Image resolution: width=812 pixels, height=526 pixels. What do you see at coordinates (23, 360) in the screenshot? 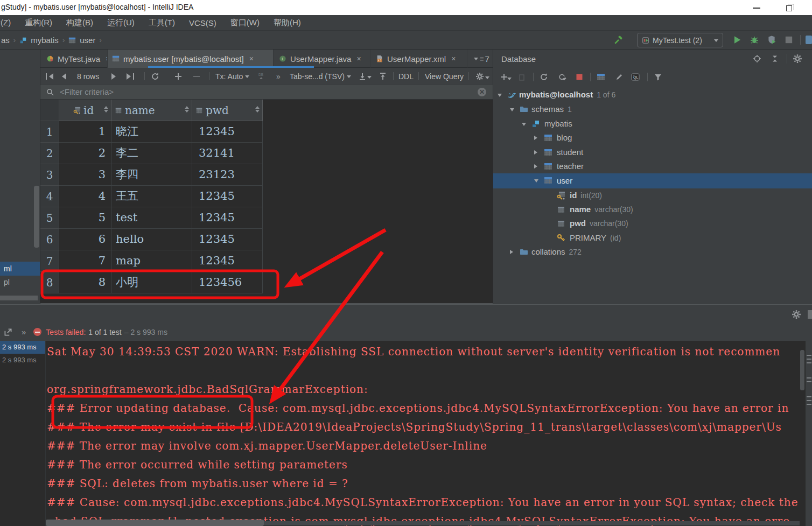
I see `test-node: 2 s 993 ms` at bounding box center [23, 360].